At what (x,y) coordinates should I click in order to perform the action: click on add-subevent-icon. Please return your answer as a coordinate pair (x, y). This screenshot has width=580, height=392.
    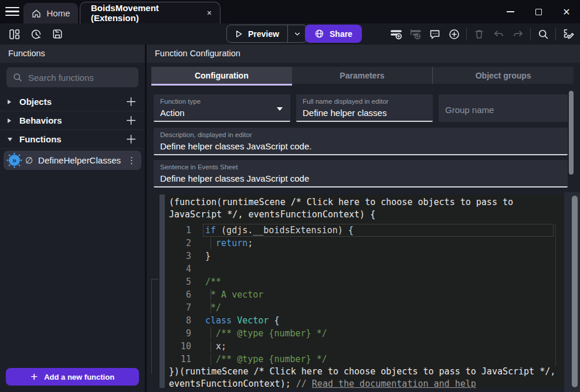
    Looking at the image, I should click on (415, 34).